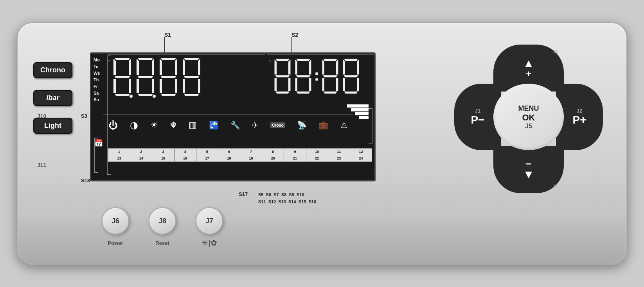 The height and width of the screenshot is (287, 644). I want to click on day-su: Su, so click(97, 100).